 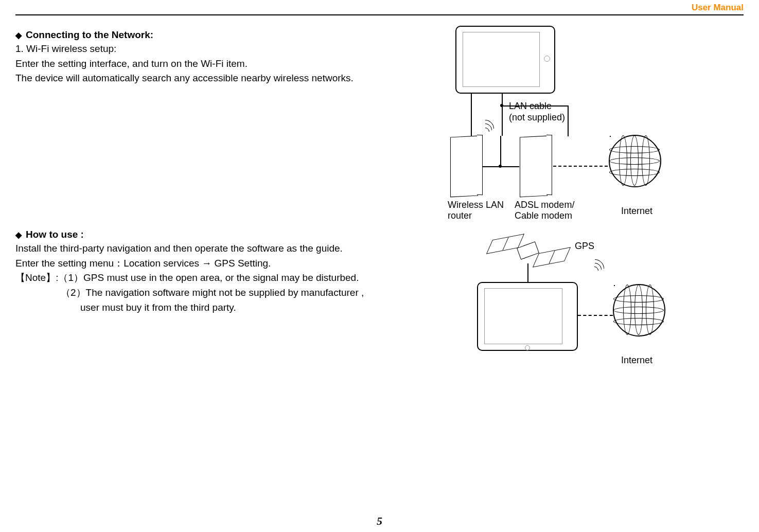 What do you see at coordinates (226, 293) in the screenshot?
I see `section-2-line-4: （2）The navigation software might not be …` at bounding box center [226, 293].